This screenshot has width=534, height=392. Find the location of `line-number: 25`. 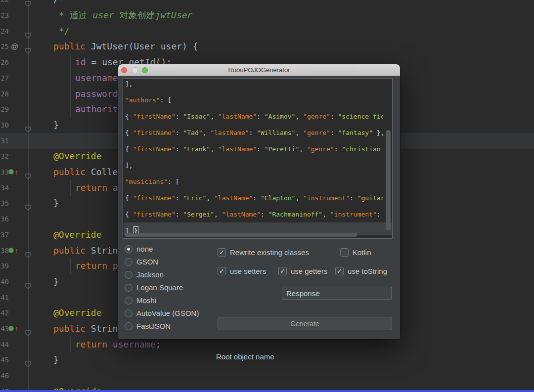

line-number: 25 is located at coordinates (4, 46).